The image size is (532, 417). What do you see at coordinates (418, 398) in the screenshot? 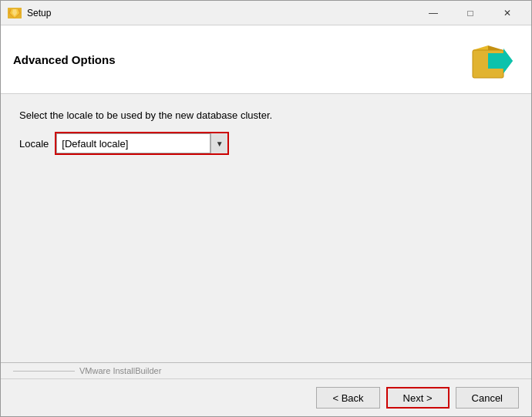
I see `next-button: Next >` at bounding box center [418, 398].